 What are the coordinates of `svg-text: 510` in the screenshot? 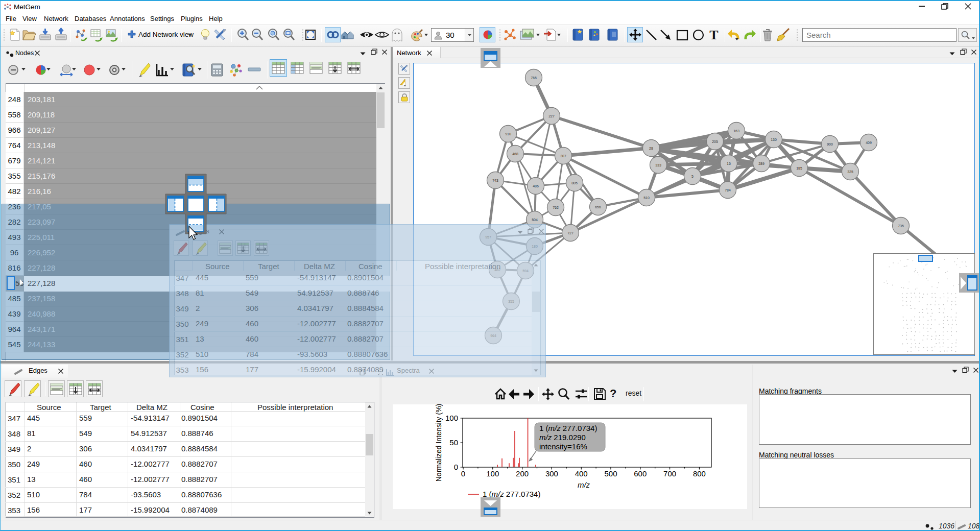 It's located at (647, 198).